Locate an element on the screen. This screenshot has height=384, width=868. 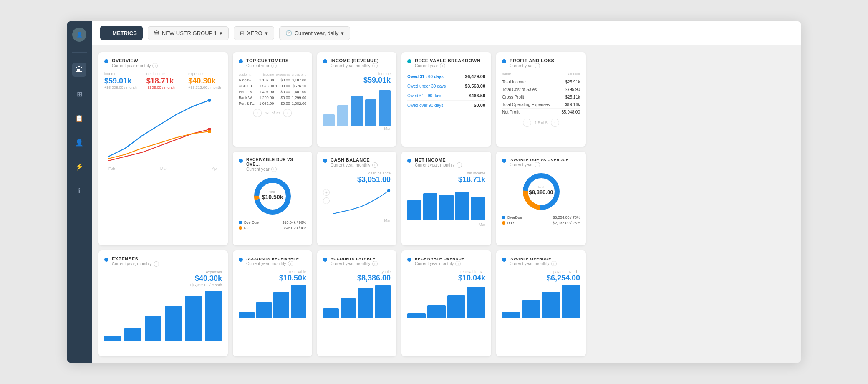
pl-value: $19.16k is located at coordinates (573, 104).